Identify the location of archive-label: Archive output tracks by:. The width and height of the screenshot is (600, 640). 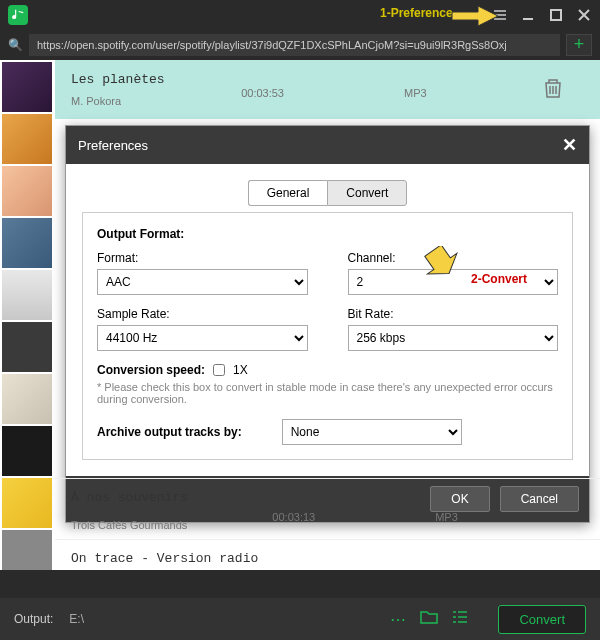
(170, 432).